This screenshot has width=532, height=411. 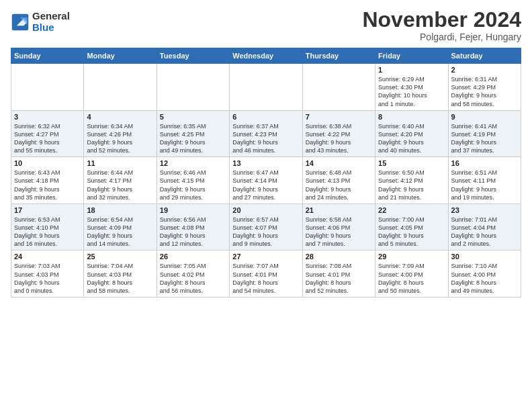 I want to click on header: General Blue November 2024 Polgardi, Fej…, so click(x=266, y=26).